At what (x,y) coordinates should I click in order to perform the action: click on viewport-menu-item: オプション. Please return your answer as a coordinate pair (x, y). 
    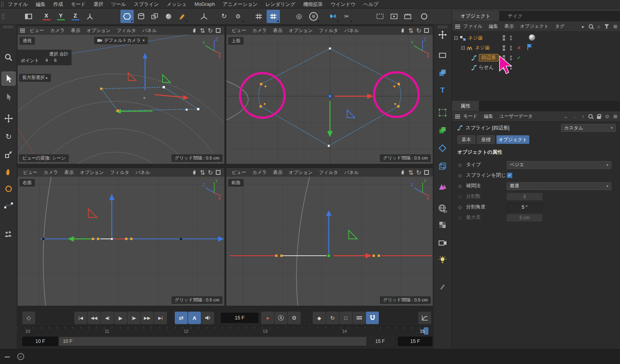
    Looking at the image, I should click on (300, 173).